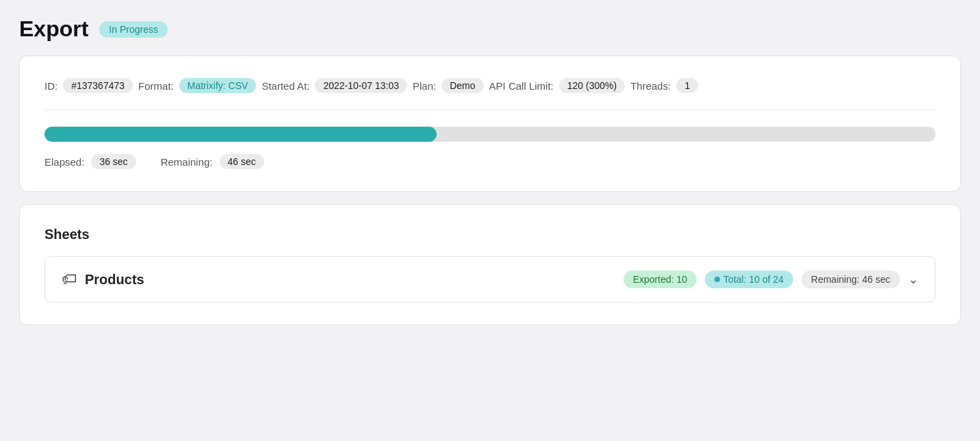 Image resolution: width=980 pixels, height=441 pixels. I want to click on plan-value: Demo, so click(463, 86).